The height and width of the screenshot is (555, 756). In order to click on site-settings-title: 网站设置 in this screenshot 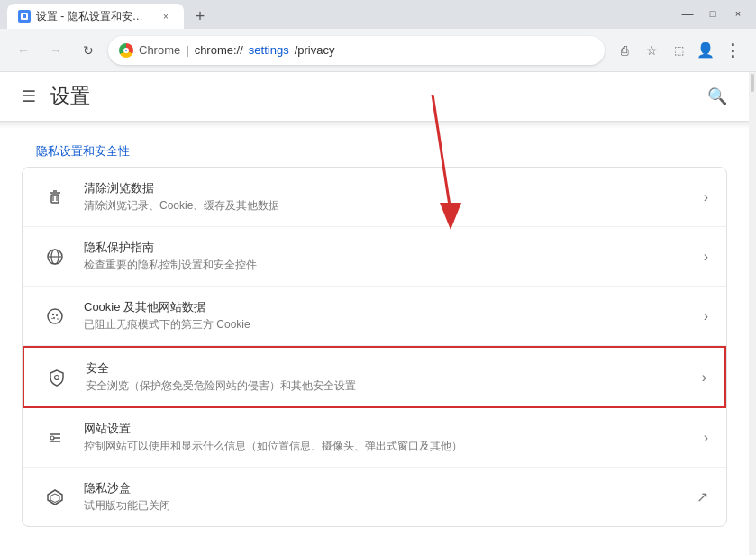, I will do `click(387, 429)`.